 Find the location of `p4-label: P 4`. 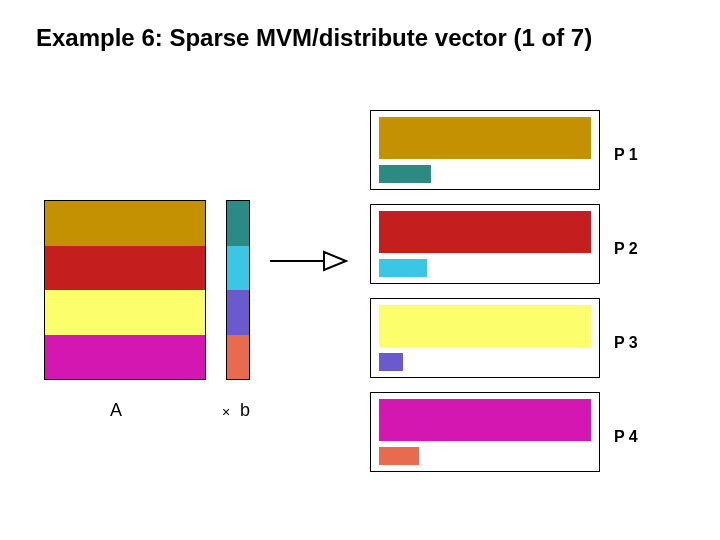

p4-label: P 4 is located at coordinates (626, 437).